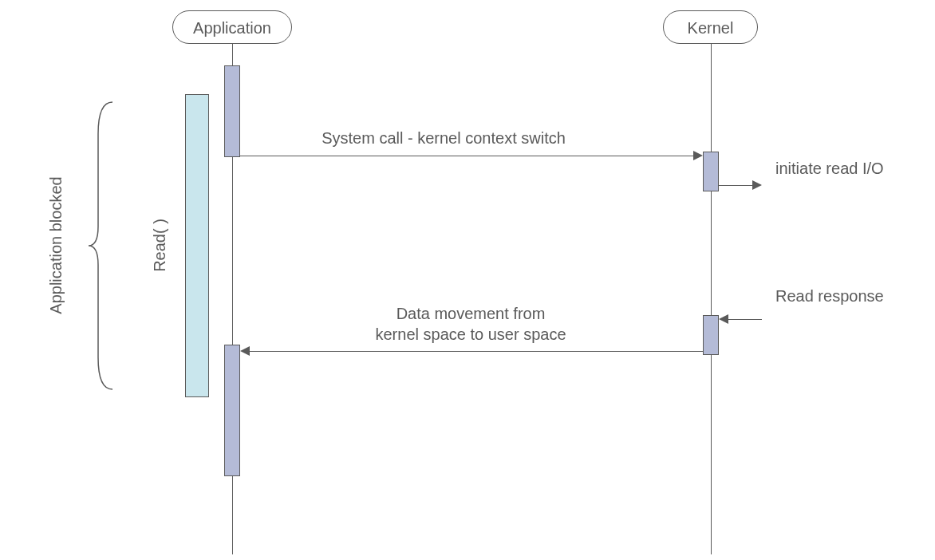 The image size is (935, 560). Describe the element at coordinates (56, 246) in the screenshot. I see `application-blocked-label: Application blocked` at that location.